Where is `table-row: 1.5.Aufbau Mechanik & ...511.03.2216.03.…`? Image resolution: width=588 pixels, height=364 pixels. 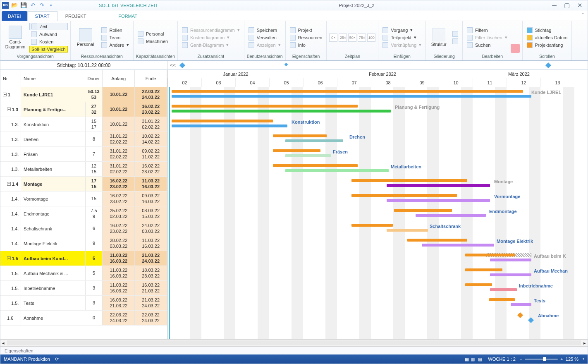
table-row: 1.5.Aufbau Mechanik & ...511.03.2216.03.… is located at coordinates (84, 273).